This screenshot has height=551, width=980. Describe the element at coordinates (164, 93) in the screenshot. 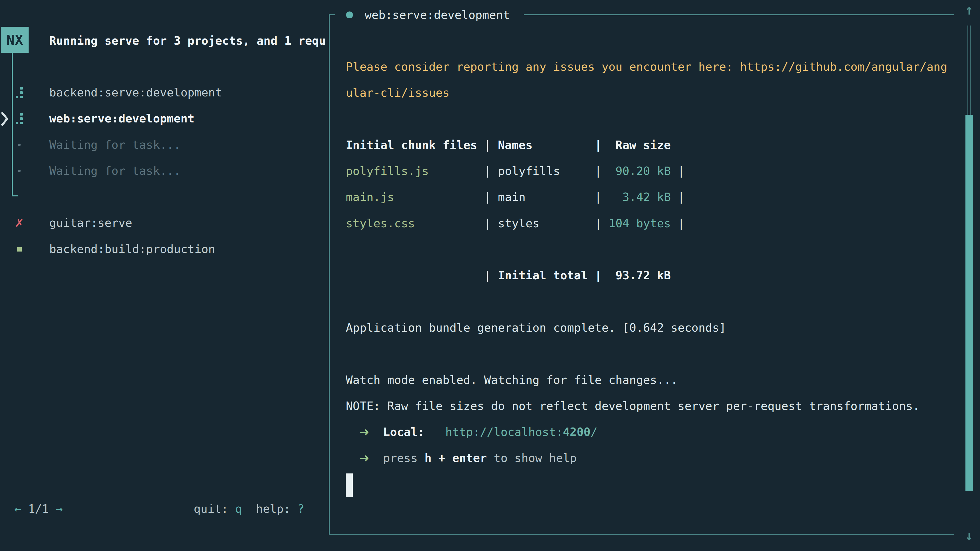

I see `task-row-backend-serve-development: backend:serve:development` at that location.